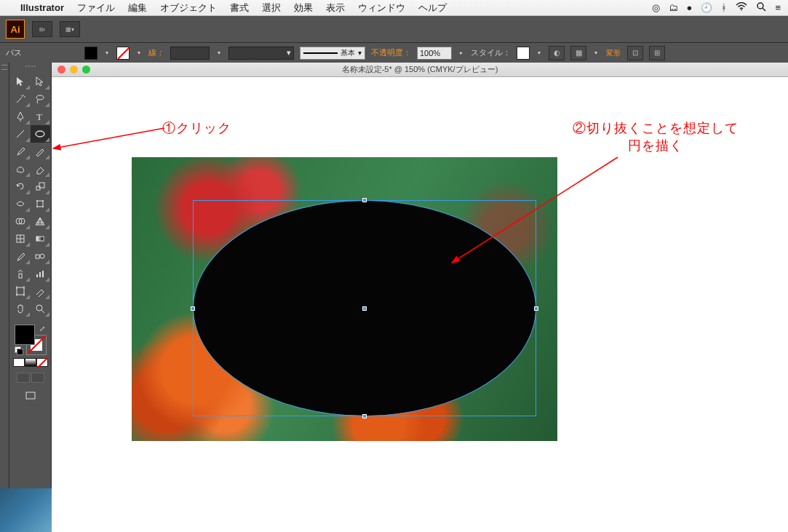 This screenshot has width=788, height=532. What do you see at coordinates (91, 53) in the screenshot?
I see `fill-swatch` at bounding box center [91, 53].